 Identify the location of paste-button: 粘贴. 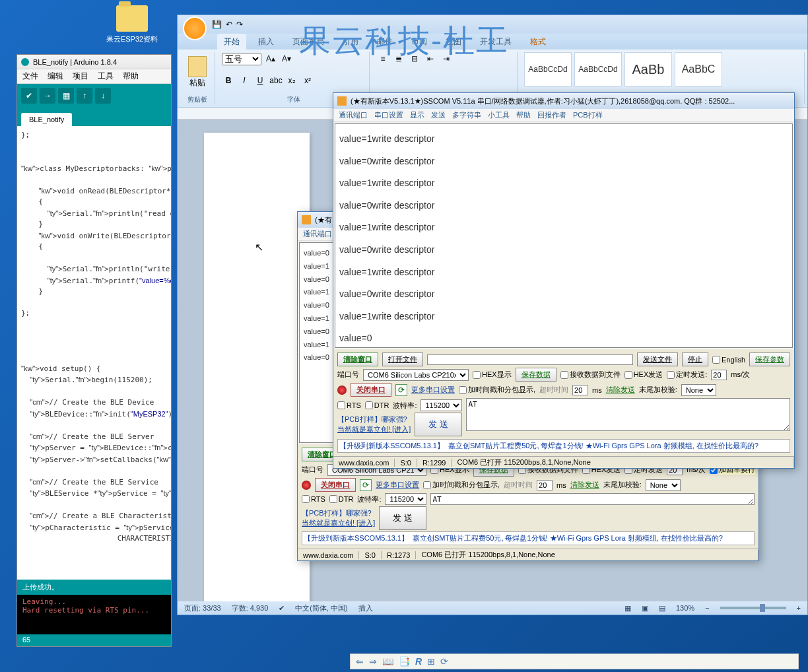
(197, 72).